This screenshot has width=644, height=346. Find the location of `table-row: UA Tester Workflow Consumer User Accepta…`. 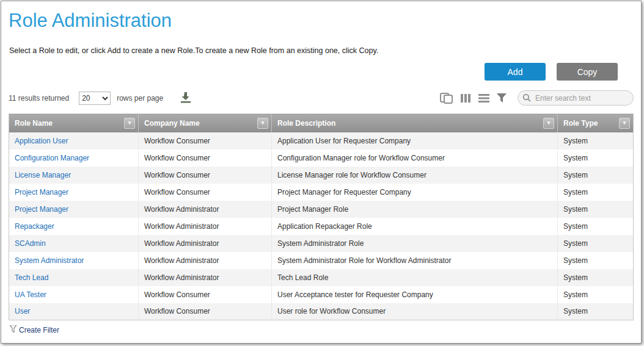

table-row: UA Tester Workflow Consumer User Accepta… is located at coordinates (321, 295).